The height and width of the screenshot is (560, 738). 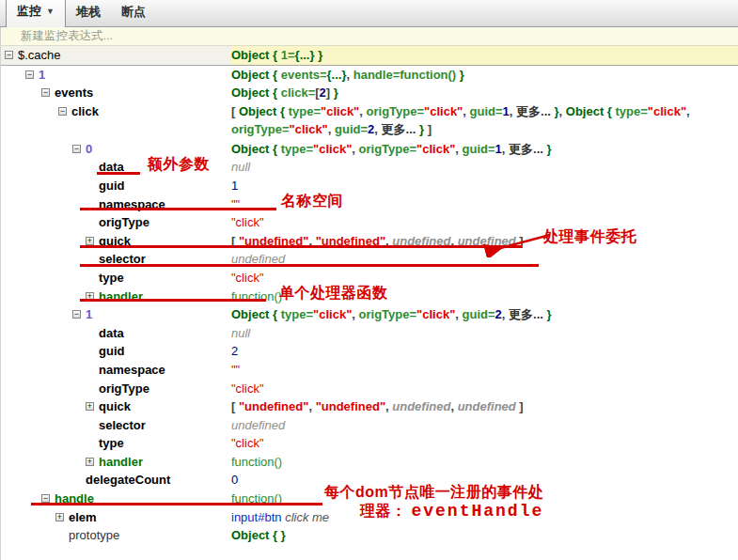 I want to click on value-token: handle=, so click(x=377, y=75).